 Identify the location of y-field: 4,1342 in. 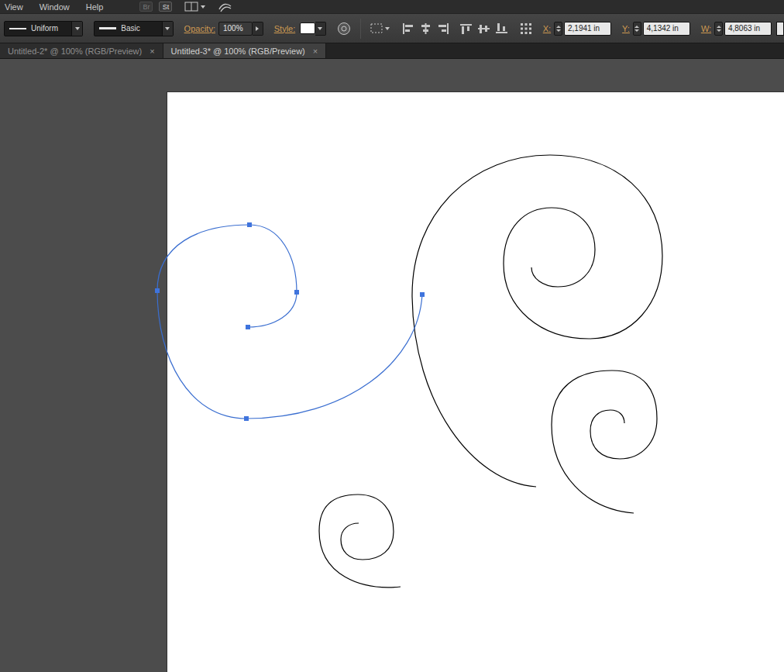
(666, 29).